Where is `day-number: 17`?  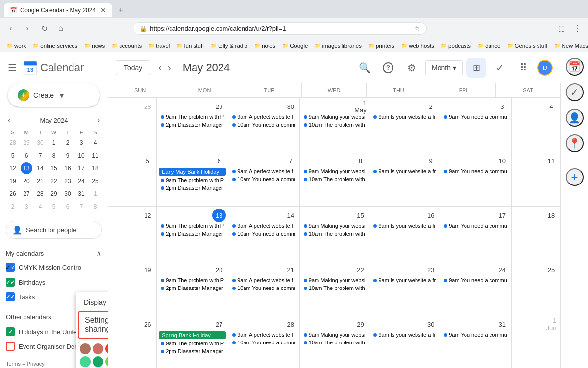
day-number: 17 is located at coordinates (502, 215).